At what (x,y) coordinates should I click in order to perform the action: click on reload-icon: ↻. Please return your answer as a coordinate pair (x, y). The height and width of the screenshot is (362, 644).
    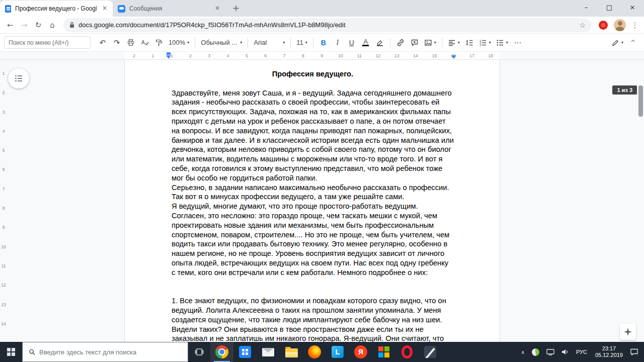
    Looking at the image, I should click on (38, 25).